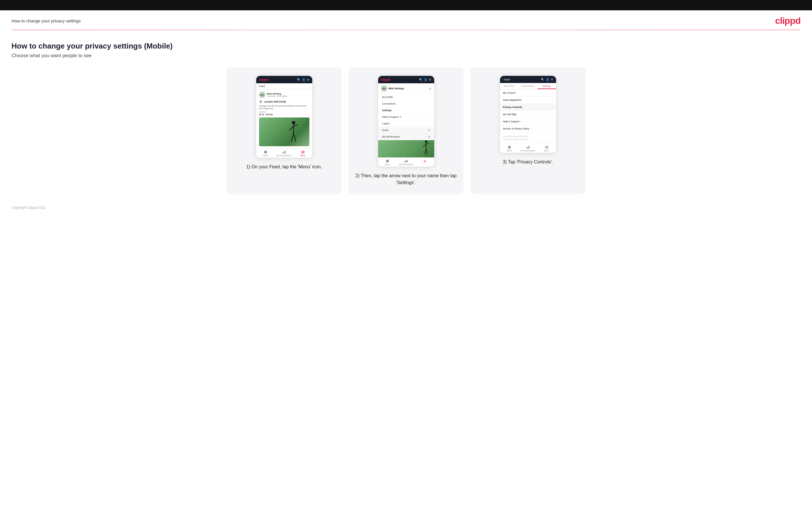  What do you see at coordinates (284, 107) in the screenshot?
I see `post-body: Looking to feel like my hands are exitin…` at bounding box center [284, 107].